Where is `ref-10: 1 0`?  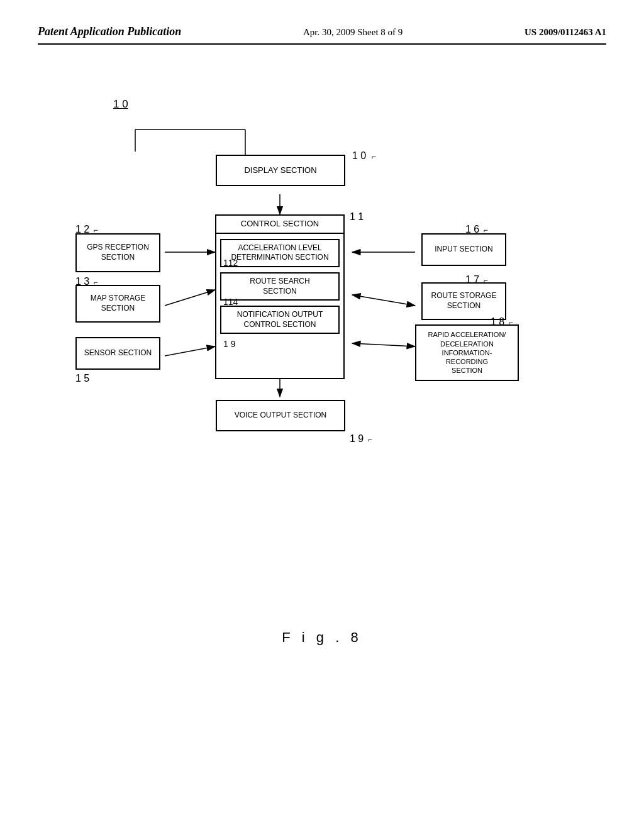
ref-10: 1 0 is located at coordinates (121, 104).